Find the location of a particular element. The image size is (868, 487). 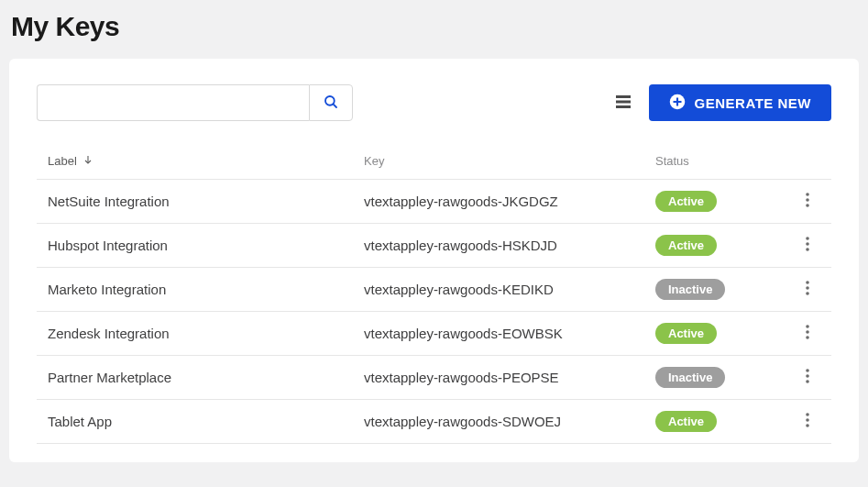

column-header-label: Label is located at coordinates (205, 161).